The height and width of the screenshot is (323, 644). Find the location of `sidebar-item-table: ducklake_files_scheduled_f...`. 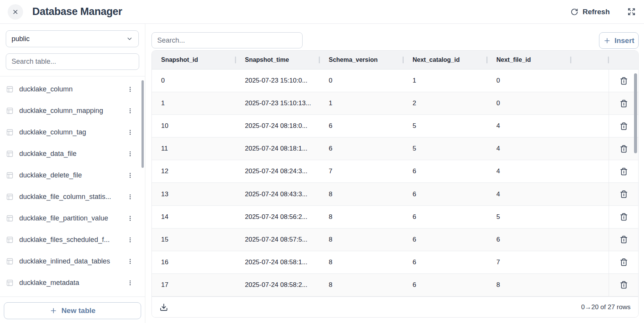

sidebar-item-table: ducklake_files_scheduled_f... is located at coordinates (72, 240).